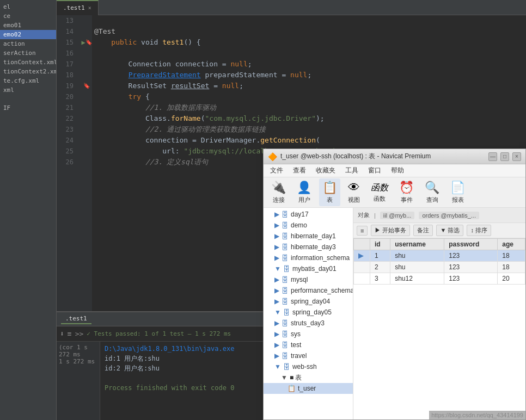 The height and width of the screenshot is (420, 526). Describe the element at coordinates (326, 171) in the screenshot. I see `menu-favorites: 收藏夹` at that location.